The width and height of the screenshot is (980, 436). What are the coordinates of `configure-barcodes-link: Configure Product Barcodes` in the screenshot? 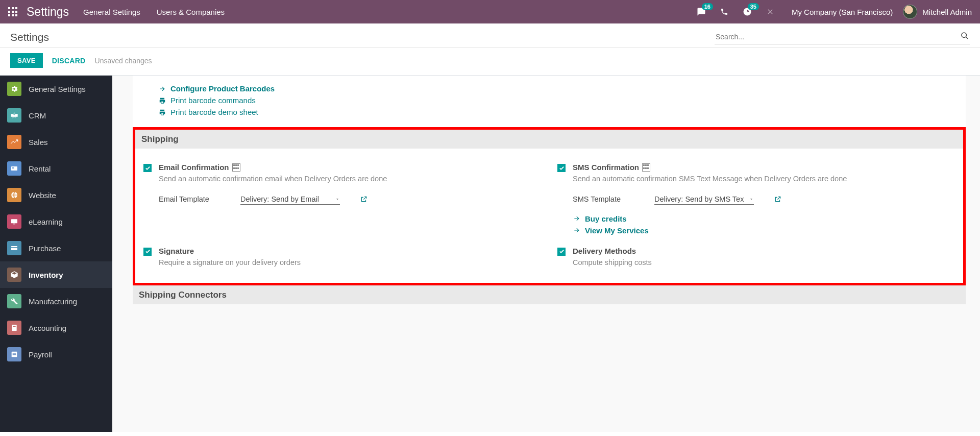 It's located at (549, 89).